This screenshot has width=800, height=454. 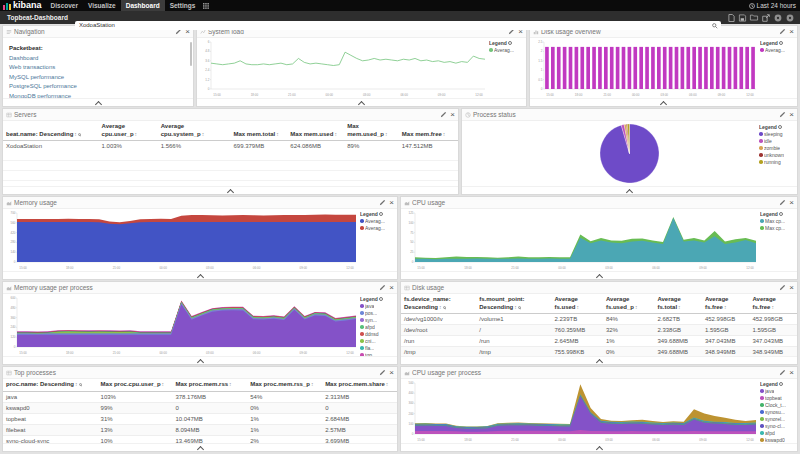 What do you see at coordinates (428, 131) in the screenshot?
I see `column-header: Max mem.free↕` at bounding box center [428, 131].